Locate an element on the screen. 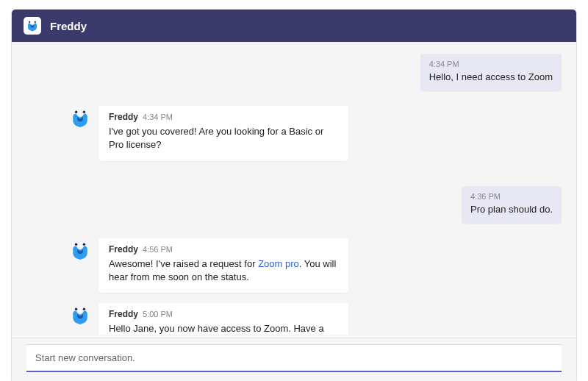  user-message-row: 4:34 PM Hello, I need access to Zoom is located at coordinates (294, 72).